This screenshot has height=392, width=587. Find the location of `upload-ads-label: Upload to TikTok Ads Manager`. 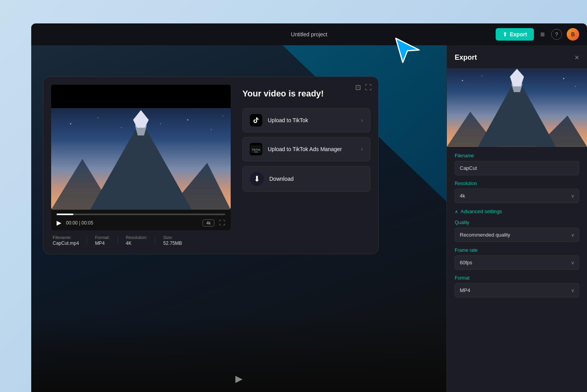

upload-ads-label: Upload to TikTok Ads Manager is located at coordinates (305, 149).